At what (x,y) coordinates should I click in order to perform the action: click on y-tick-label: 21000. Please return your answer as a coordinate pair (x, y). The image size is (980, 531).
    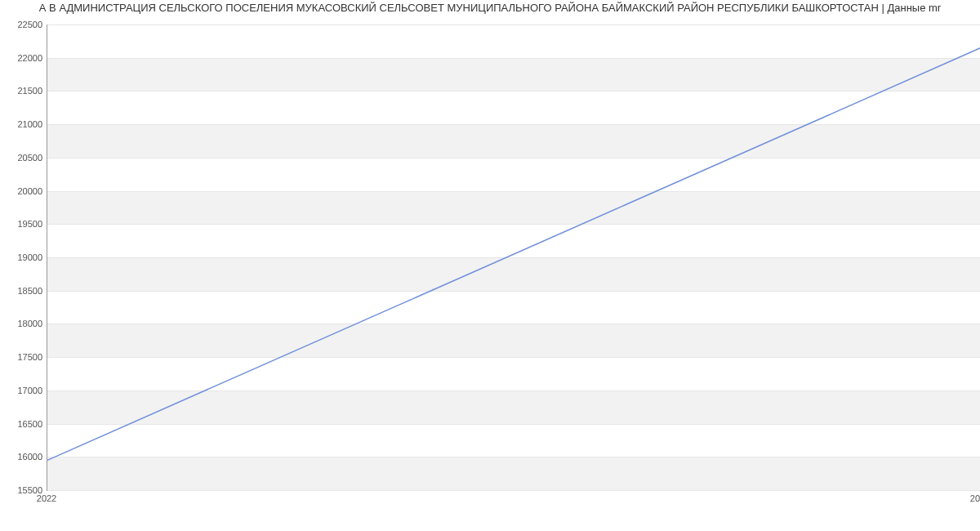
    Looking at the image, I should click on (23, 124).